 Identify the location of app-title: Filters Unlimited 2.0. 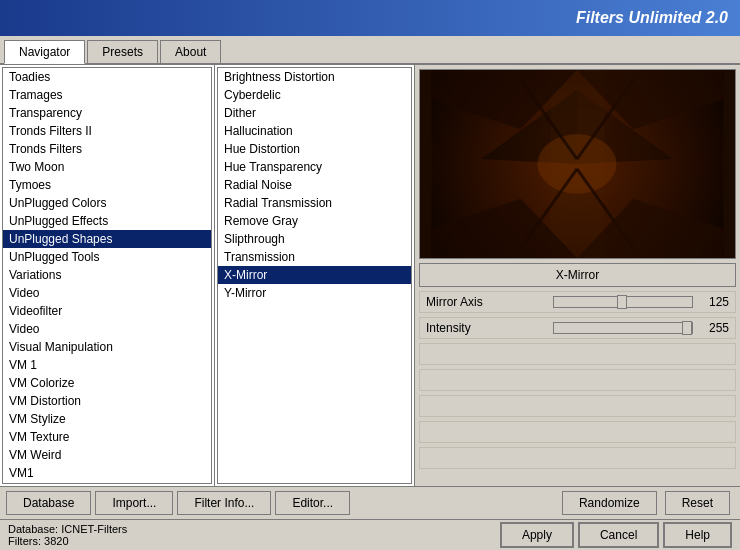
(652, 18).